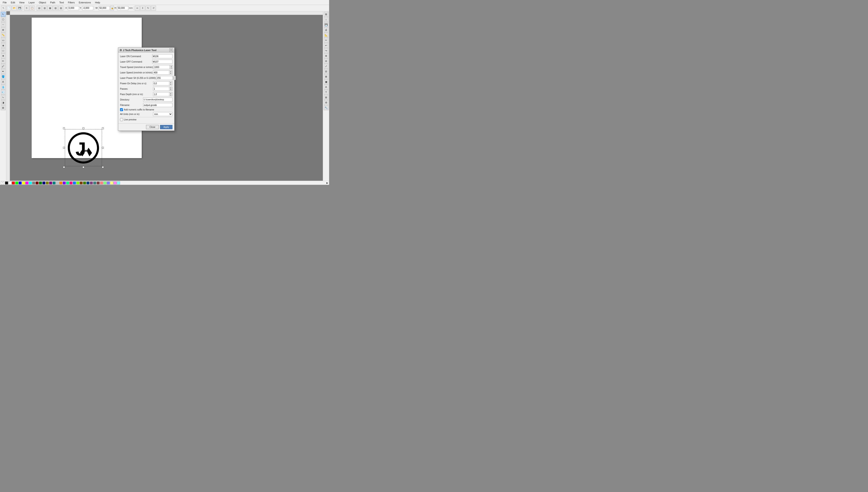  Describe the element at coordinates (32, 8) in the screenshot. I see `toolbar-paste-btn: 📋` at that location.